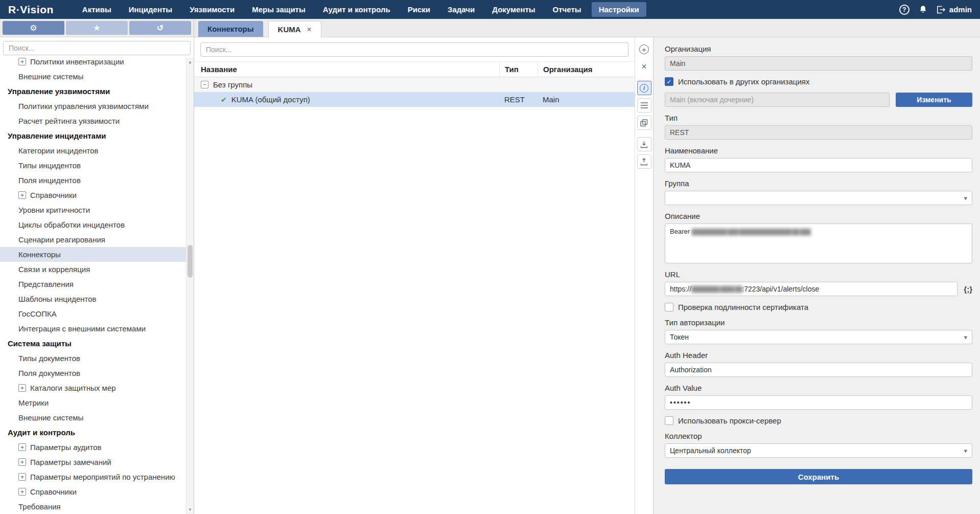 This screenshot has width=980, height=514. I want to click on sidebar-tree-item: + Категории инцидентов, so click(93, 150).